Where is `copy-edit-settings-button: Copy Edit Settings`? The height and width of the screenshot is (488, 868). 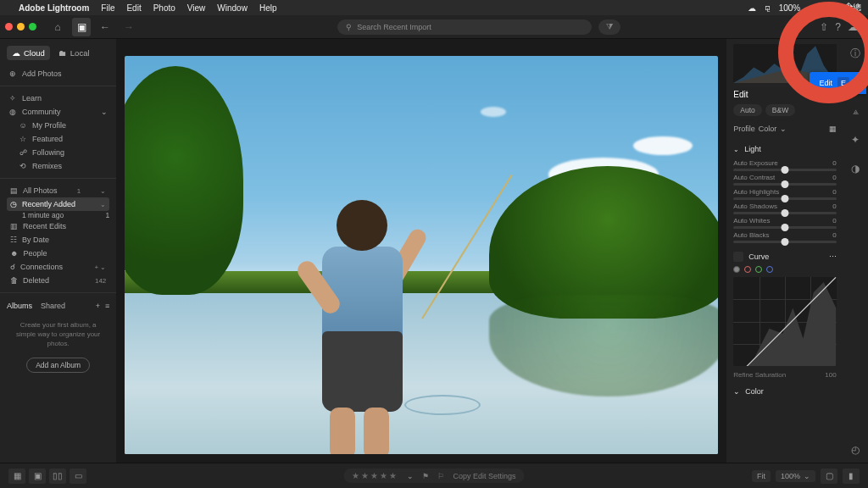
copy-edit-settings-button: Copy Edit Settings is located at coordinates (484, 476).